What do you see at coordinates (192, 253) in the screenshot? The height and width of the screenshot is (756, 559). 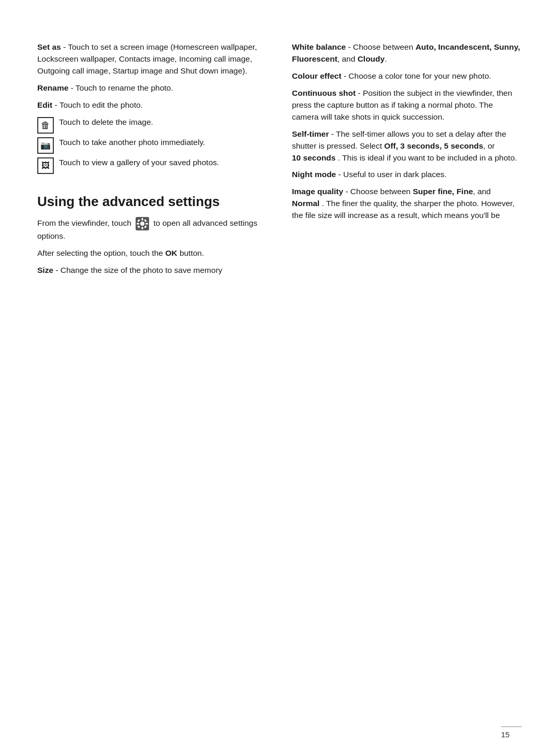 I see `after-ok-text: button.` at bounding box center [192, 253].